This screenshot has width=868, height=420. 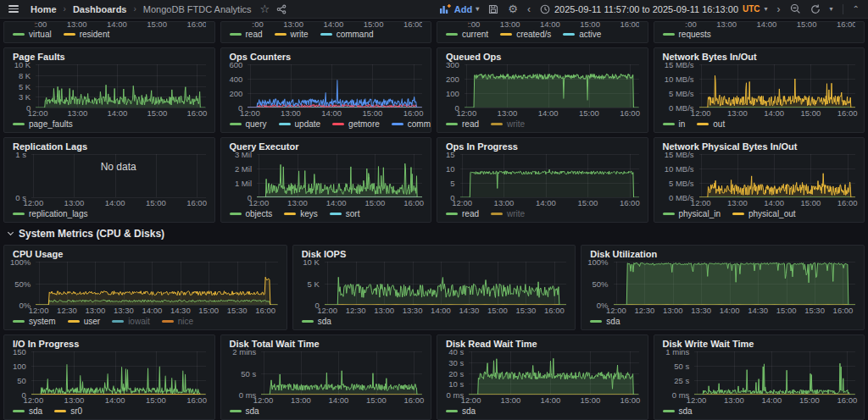 I want to click on plot-region-queued-ops, so click(x=552, y=86).